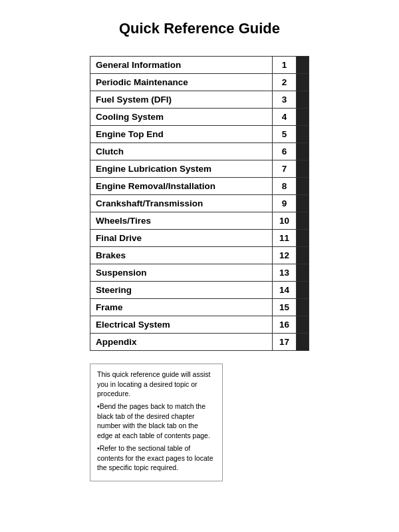  I want to click on row-label: Steering, so click(182, 290).